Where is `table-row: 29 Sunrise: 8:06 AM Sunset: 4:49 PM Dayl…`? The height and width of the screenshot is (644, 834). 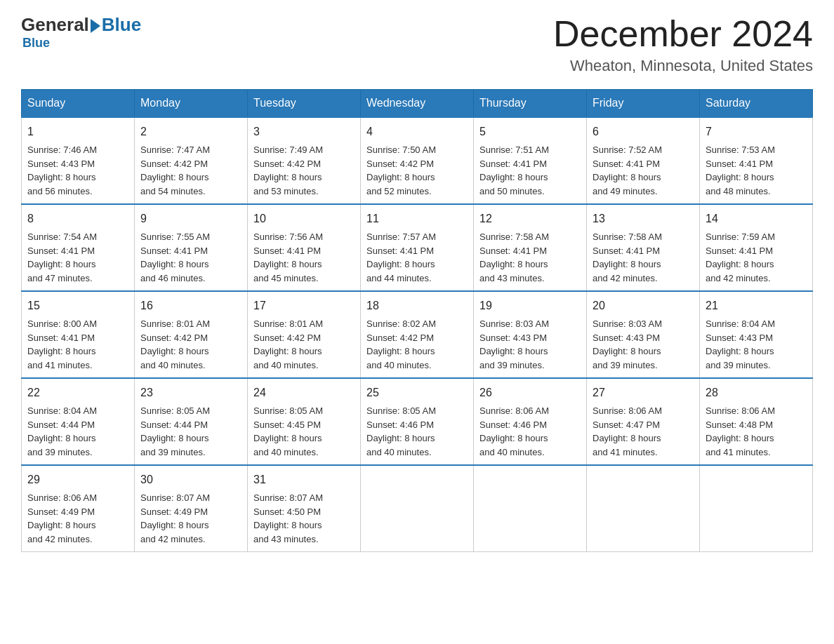
table-row: 29 Sunrise: 8:06 AM Sunset: 4:49 PM Dayl… is located at coordinates (79, 509).